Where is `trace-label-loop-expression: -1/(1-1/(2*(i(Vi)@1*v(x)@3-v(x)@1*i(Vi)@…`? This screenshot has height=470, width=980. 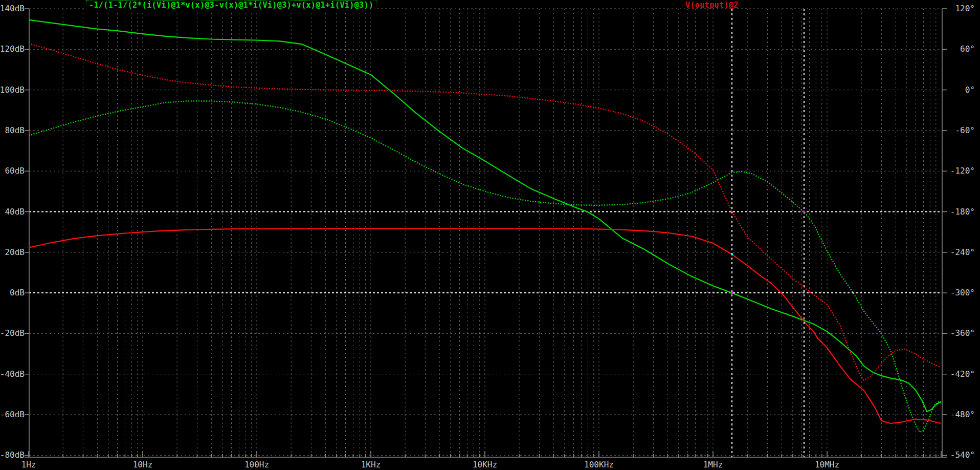
trace-label-loop-expression: -1/(1-1/(2*(i(Vi)@1*v(x)@3-v(x)@1*i(Vi)@… is located at coordinates (231, 5).